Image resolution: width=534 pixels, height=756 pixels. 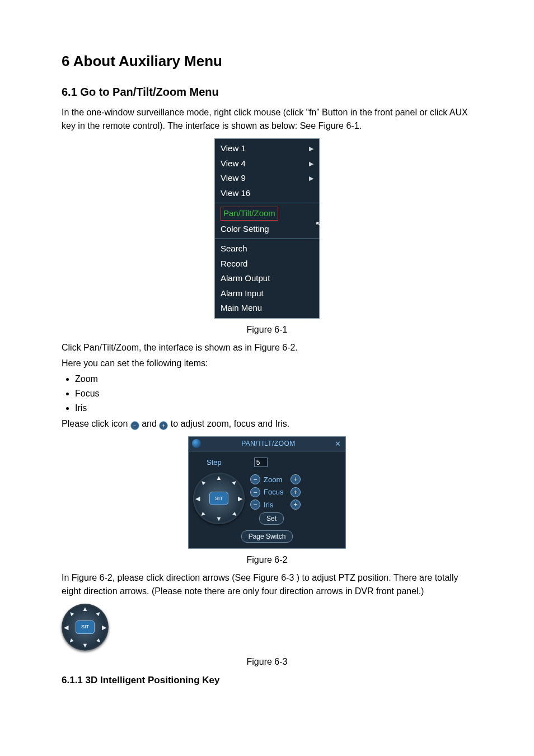 I want to click on iris-minus-button: −, so click(x=255, y=505).